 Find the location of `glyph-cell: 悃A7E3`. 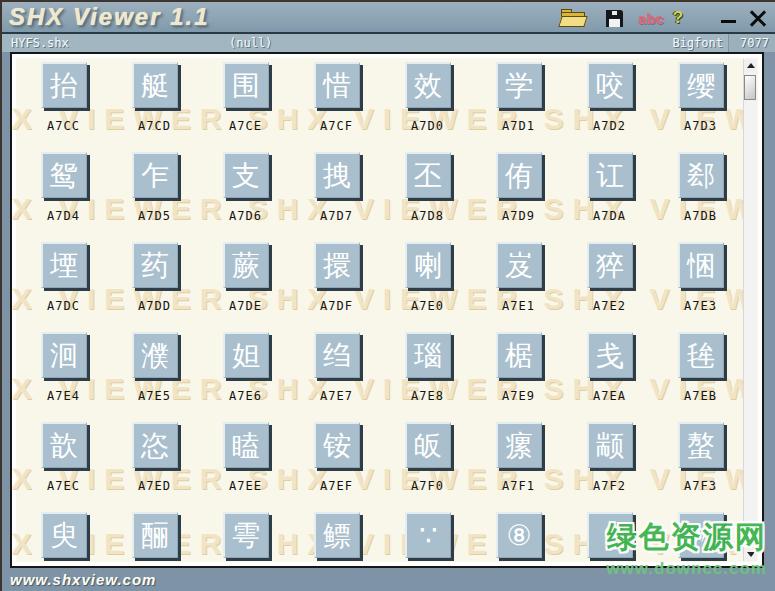

glyph-cell: 悃A7E3 is located at coordinates (700, 287).